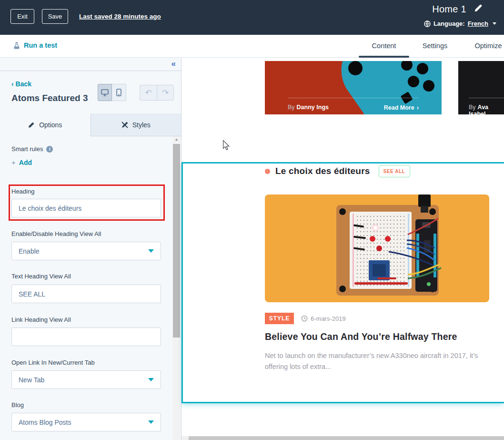 The image size is (504, 440). What do you see at coordinates (105, 92) in the screenshot?
I see `desktop-view-button` at bounding box center [105, 92].